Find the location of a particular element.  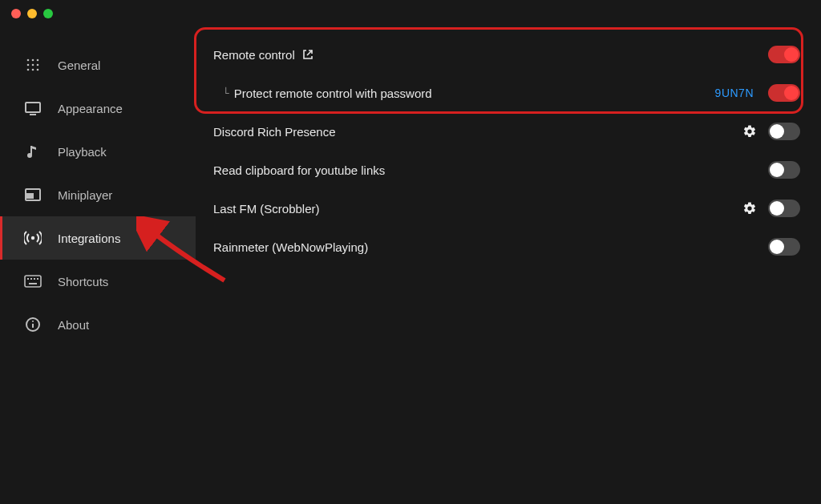

minimize-window-button is located at coordinates (32, 14).